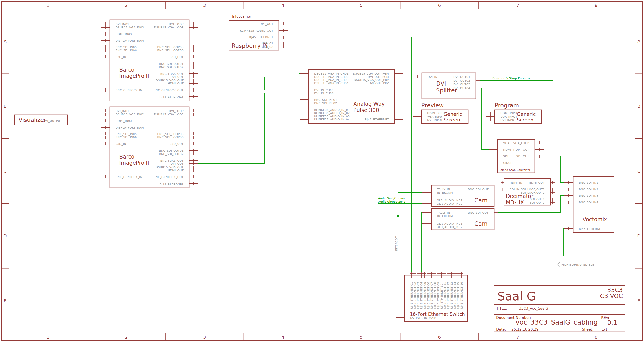 The width and height of the screenshot is (644, 342). What do you see at coordinates (460, 219) in the screenshot?
I see `cam-2: CamTALLY_ININTERCOMXLR_AUDIO_IN01XLR_AUD…` at bounding box center [460, 219].